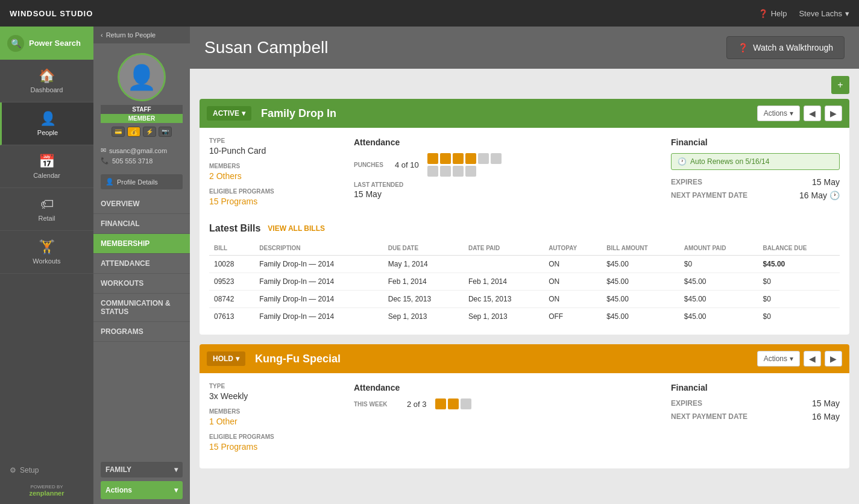  I want to click on content-header: Susan Campbell ❓ Watch a Walkthrough, so click(524, 48).